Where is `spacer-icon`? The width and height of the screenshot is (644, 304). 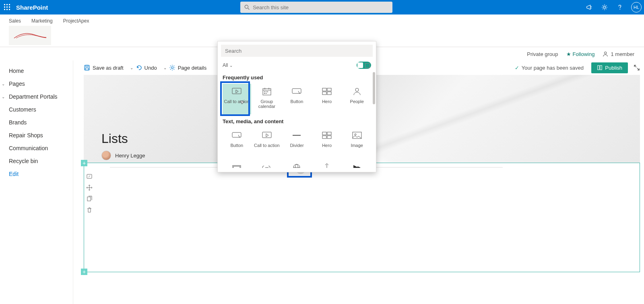 spacer-icon is located at coordinates (327, 165).